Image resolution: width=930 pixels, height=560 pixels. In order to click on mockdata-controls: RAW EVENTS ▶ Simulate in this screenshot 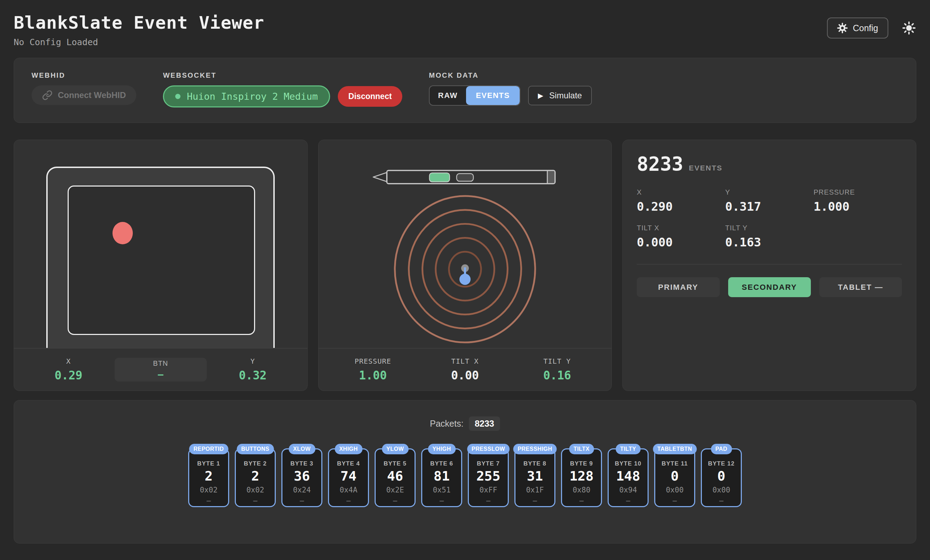, I will do `click(510, 95)`.